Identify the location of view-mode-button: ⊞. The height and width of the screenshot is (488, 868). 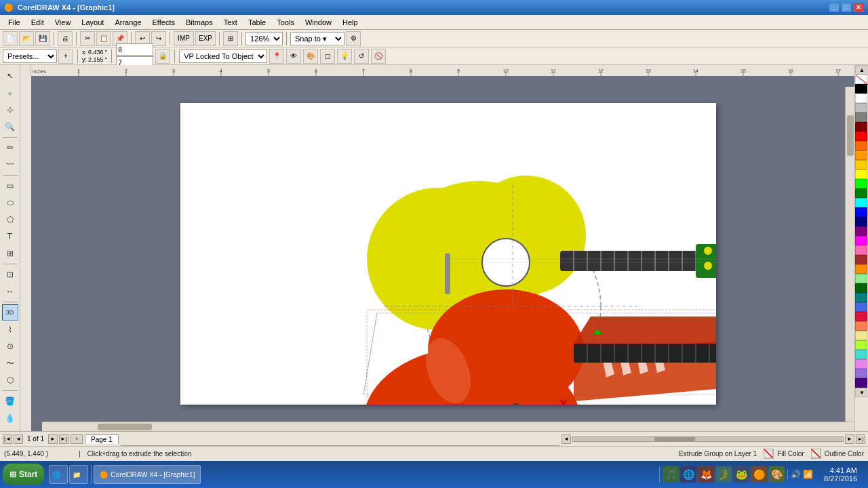
(231, 39).